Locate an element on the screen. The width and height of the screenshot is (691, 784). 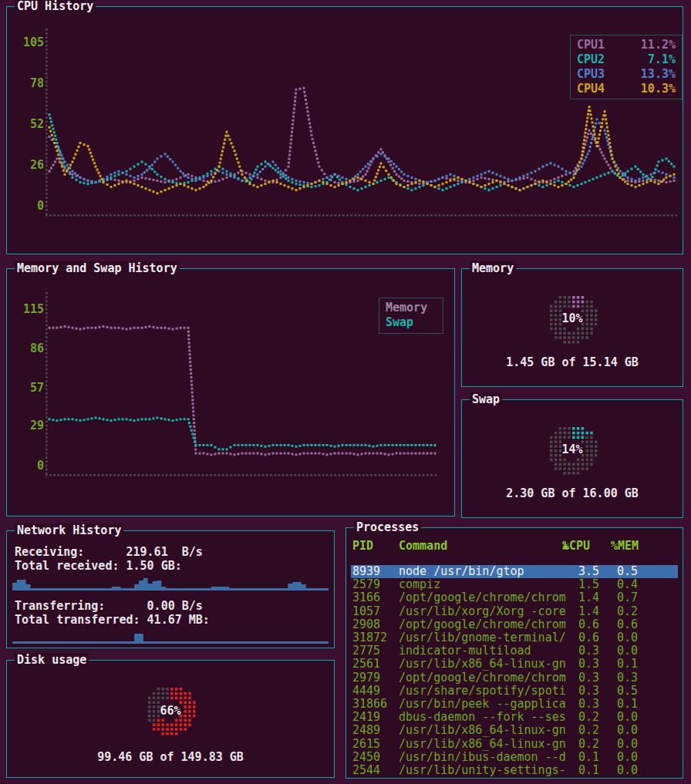
memory-caption: 1.45 GB of 15.14 GB is located at coordinates (572, 362).